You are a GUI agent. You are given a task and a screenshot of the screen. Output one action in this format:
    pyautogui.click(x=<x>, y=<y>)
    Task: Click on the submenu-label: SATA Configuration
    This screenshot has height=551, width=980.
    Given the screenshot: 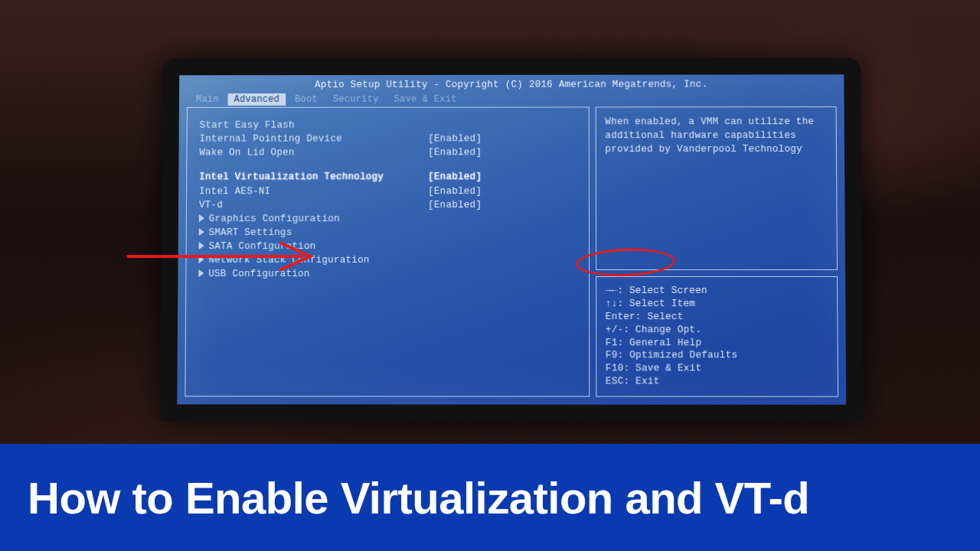 What is the action you would take?
    pyautogui.click(x=314, y=246)
    